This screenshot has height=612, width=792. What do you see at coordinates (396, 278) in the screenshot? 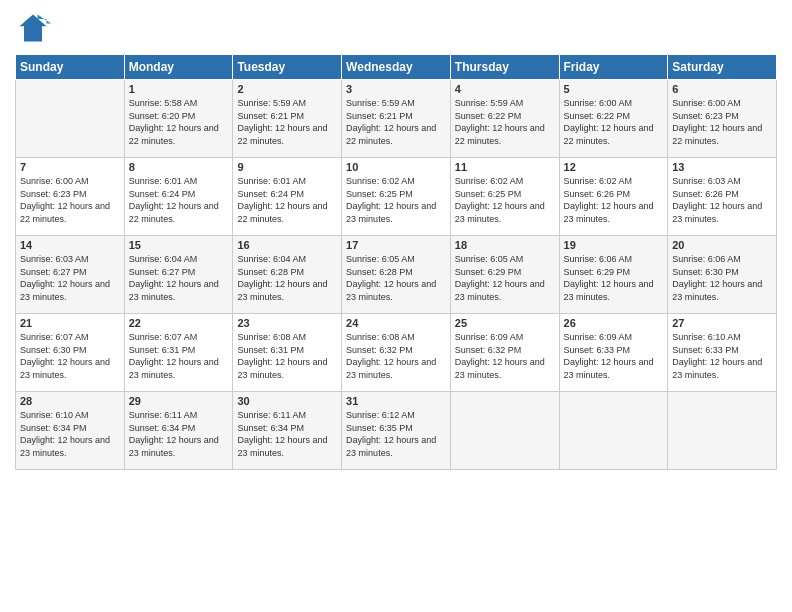
I see `day-info: Sunrise: 6:05 AMSunset: 6:28 PMDaylight:…` at bounding box center [396, 278].